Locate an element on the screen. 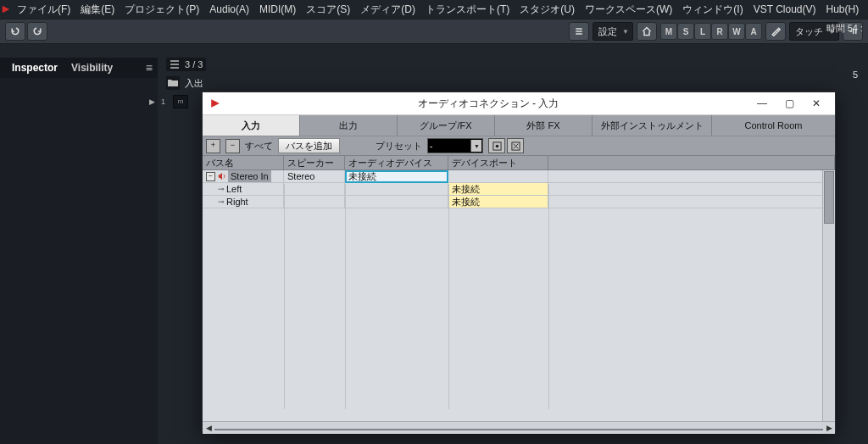 The width and height of the screenshot is (868, 444). edit-icon is located at coordinates (776, 31).